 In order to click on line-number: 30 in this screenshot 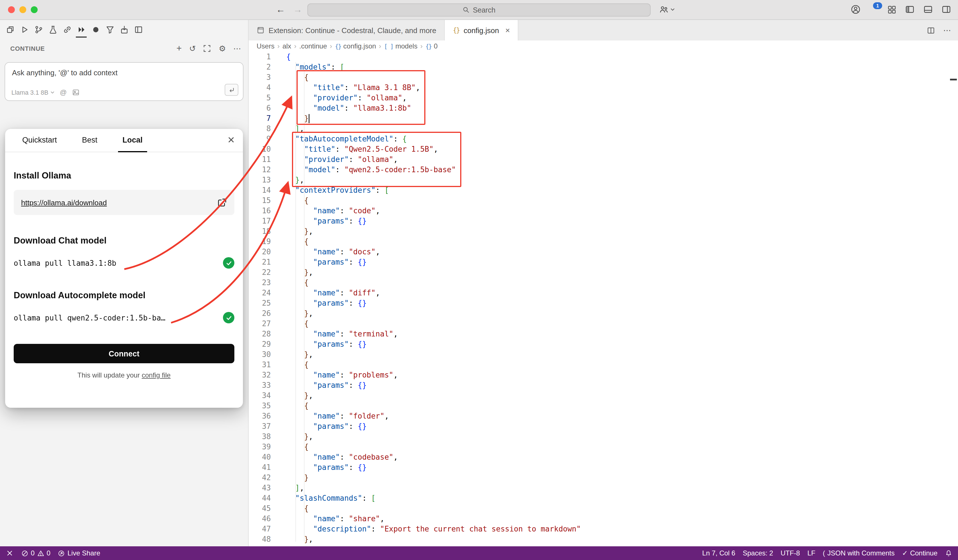, I will do `click(268, 355)`.